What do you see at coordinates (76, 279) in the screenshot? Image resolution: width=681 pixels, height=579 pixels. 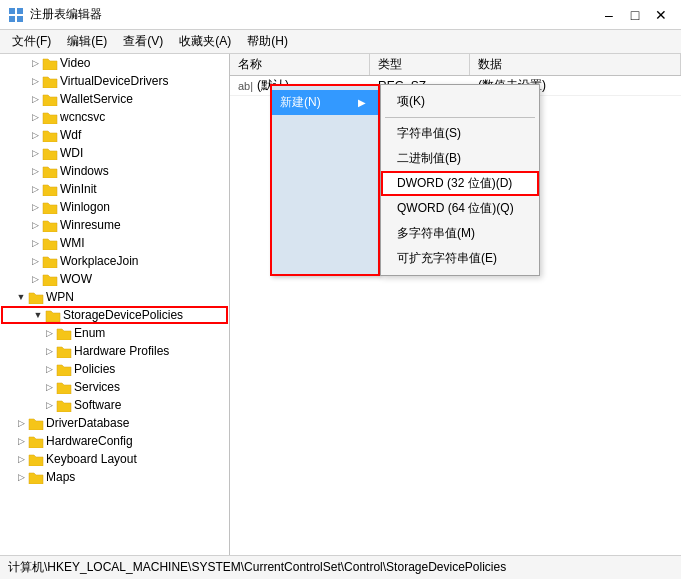 I see `tree-label-wow: WOW` at bounding box center [76, 279].